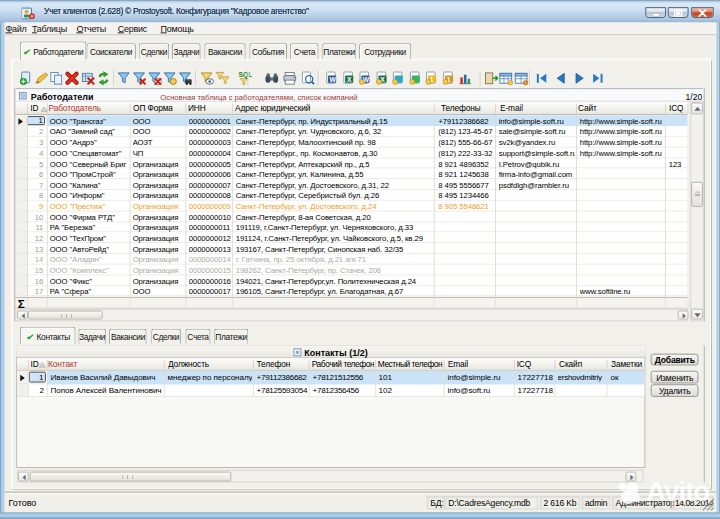 The width and height of the screenshot is (720, 519). What do you see at coordinates (350, 80) in the screenshot?
I see `svg-text: X` at bounding box center [350, 80].